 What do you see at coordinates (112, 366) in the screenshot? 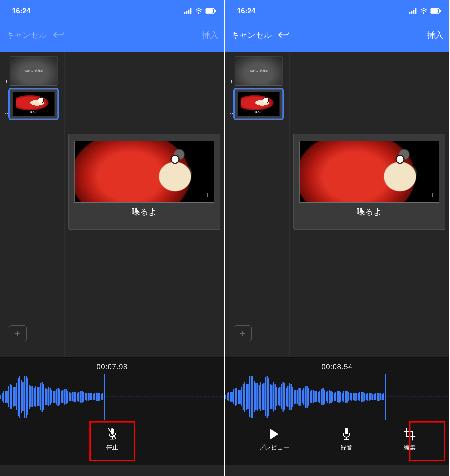
I see `timecode: 00:07.98` at bounding box center [112, 366].